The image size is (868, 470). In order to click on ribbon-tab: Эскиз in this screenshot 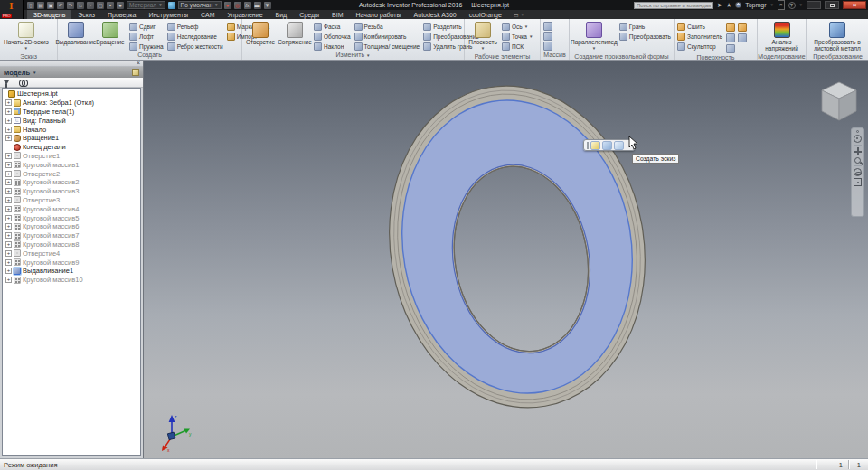, I will do `click(87, 14)`.